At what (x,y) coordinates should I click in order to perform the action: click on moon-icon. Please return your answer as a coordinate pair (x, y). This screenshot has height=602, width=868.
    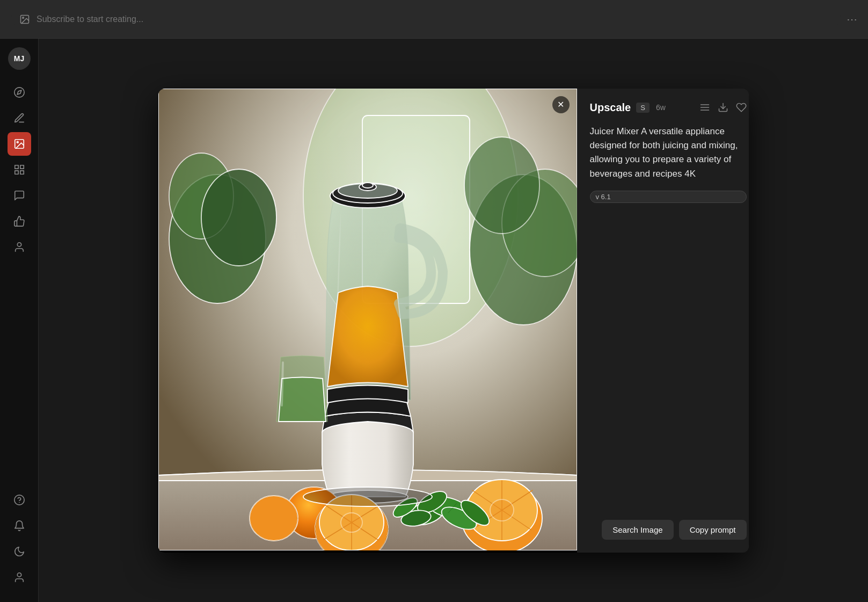
    Looking at the image, I should click on (19, 552).